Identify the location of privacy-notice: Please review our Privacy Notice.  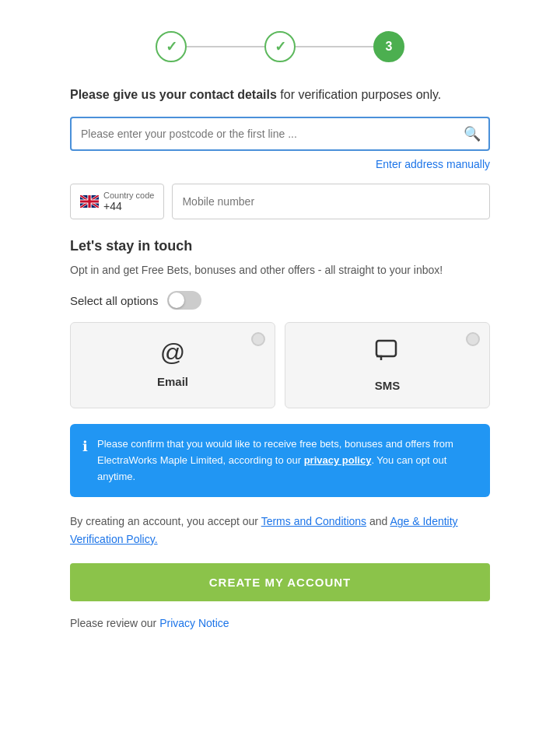
(280, 623).